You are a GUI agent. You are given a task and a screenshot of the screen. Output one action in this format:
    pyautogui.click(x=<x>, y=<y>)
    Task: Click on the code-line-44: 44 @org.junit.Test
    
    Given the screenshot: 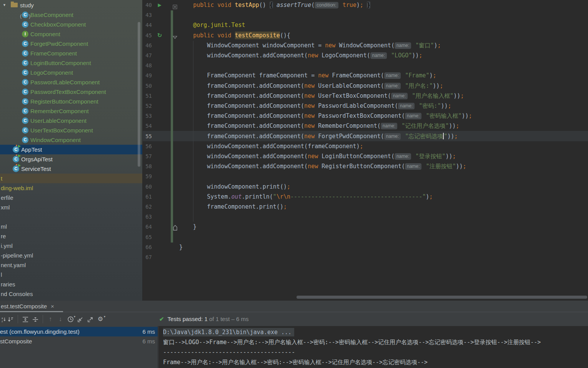 What is the action you would take?
    pyautogui.click(x=365, y=25)
    